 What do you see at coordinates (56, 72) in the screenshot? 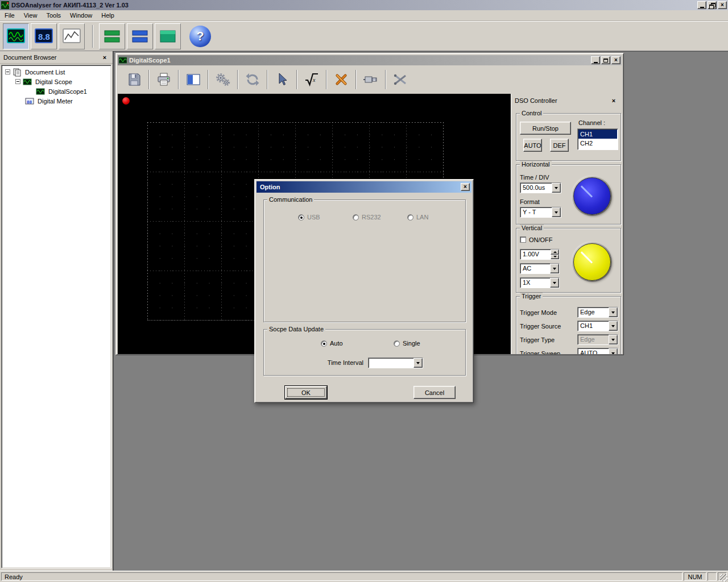
I see `tree-item-document-list: Document List` at bounding box center [56, 72].